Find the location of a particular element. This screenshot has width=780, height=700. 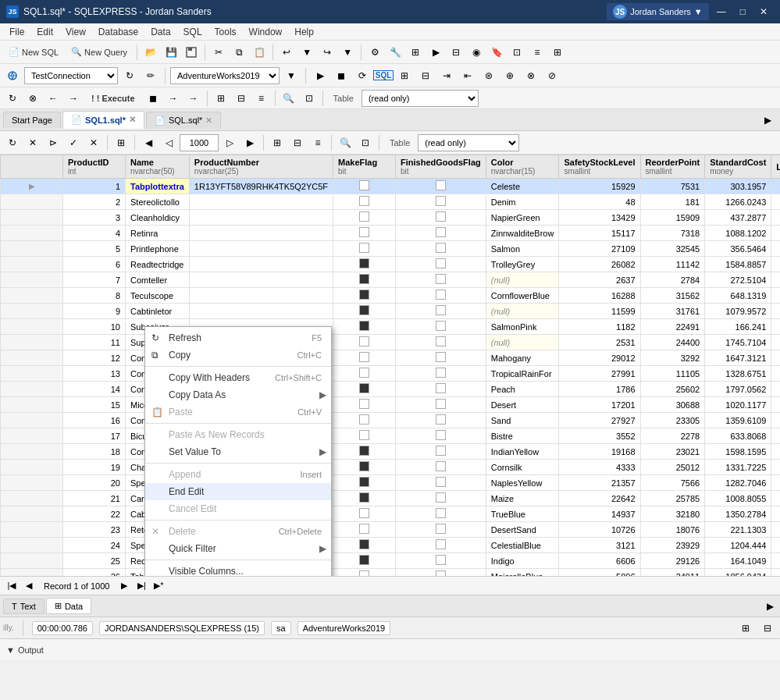

ctx-item-copy: ⧉CopyCtrl+C is located at coordinates (238, 355).